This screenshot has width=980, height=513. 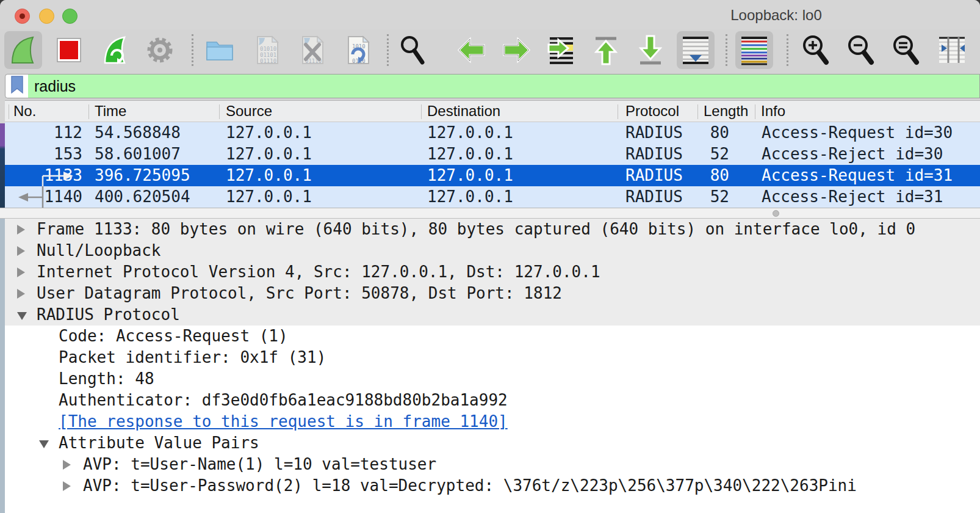 I want to click on detail-row-code: Code: Access-Request (1), so click(x=492, y=336).